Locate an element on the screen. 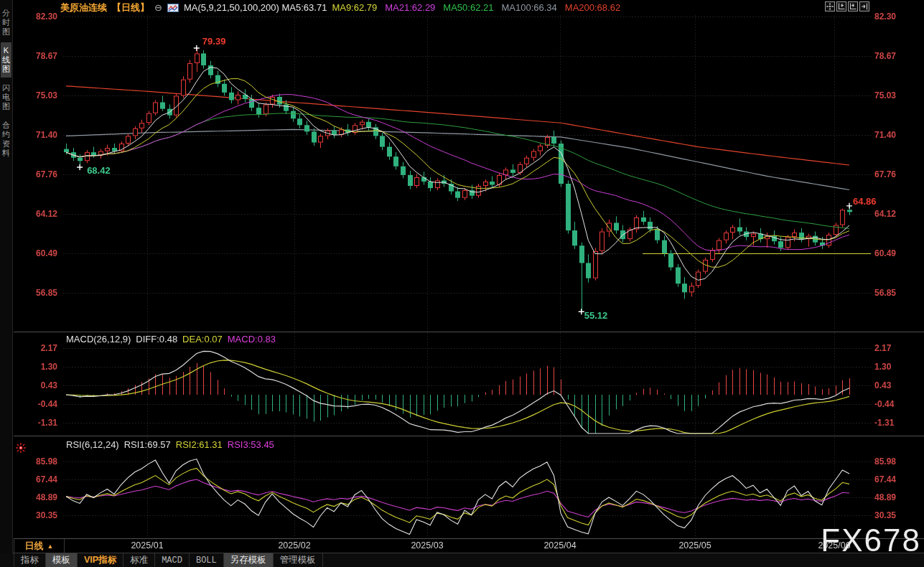  period-arrow-icon: ▲ is located at coordinates (50, 546).